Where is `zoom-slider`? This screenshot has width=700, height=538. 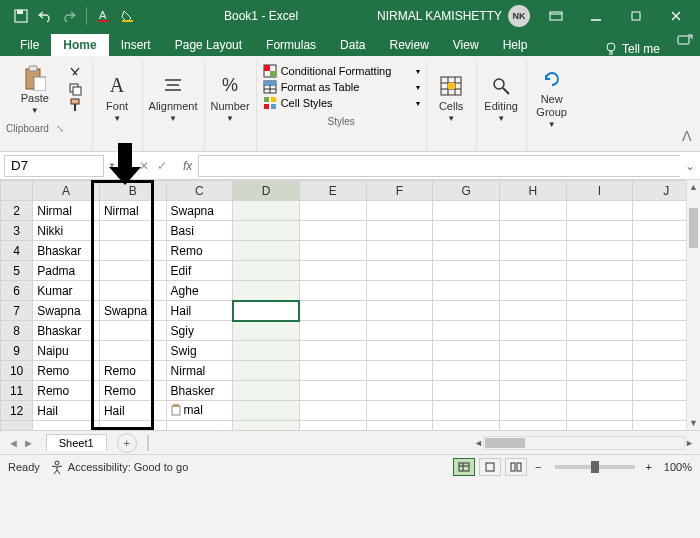 zoom-slider is located at coordinates (595, 467).